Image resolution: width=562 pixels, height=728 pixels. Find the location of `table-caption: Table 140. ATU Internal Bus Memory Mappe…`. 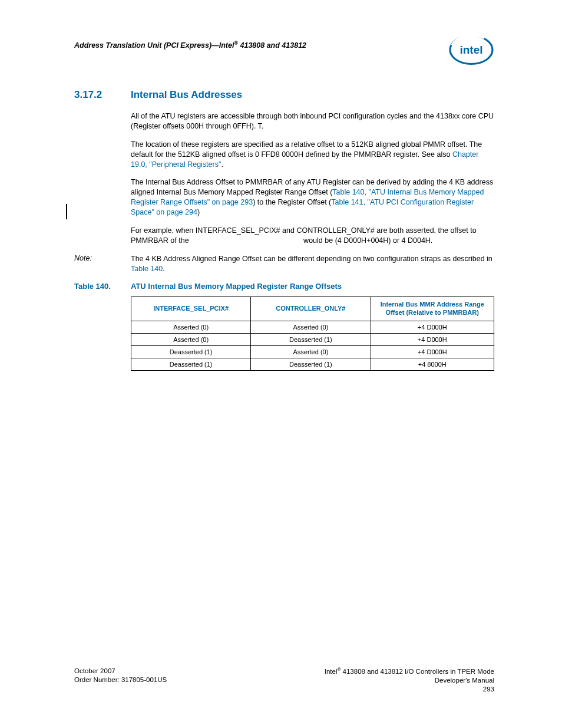

table-caption: Table 140. ATU Internal Bus Memory Mappe… is located at coordinates (284, 286).